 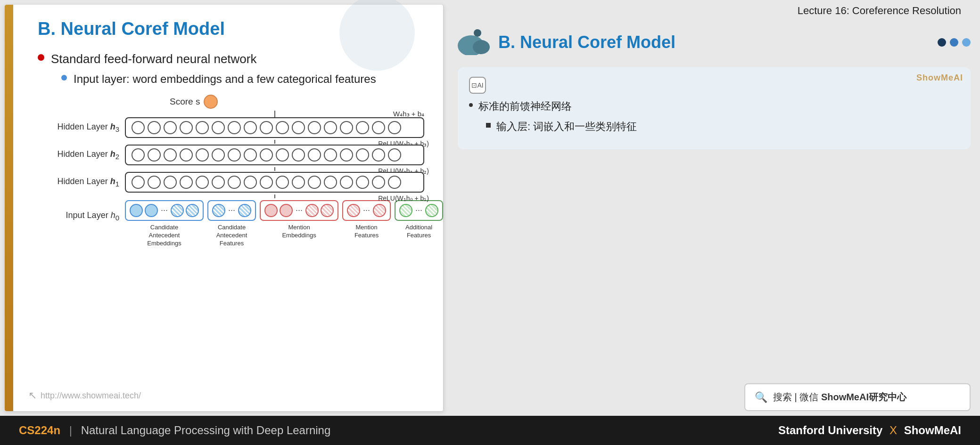 What do you see at coordinates (85, 396) in the screenshot?
I see `url-area: ↖ http://www.showmeai.tech/` at bounding box center [85, 396].